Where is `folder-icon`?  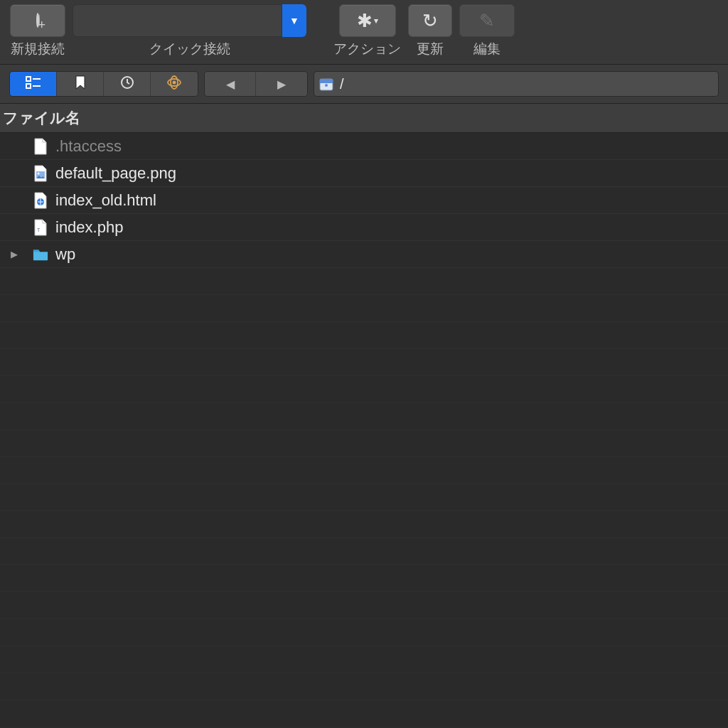 folder-icon is located at coordinates (41, 255).